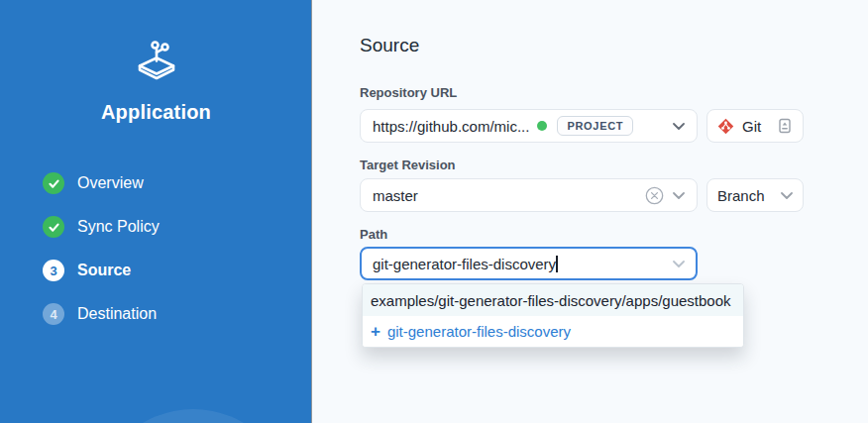 The height and width of the screenshot is (423, 868). I want to click on path-create-option: + git-generator-files-discovery, so click(553, 331).